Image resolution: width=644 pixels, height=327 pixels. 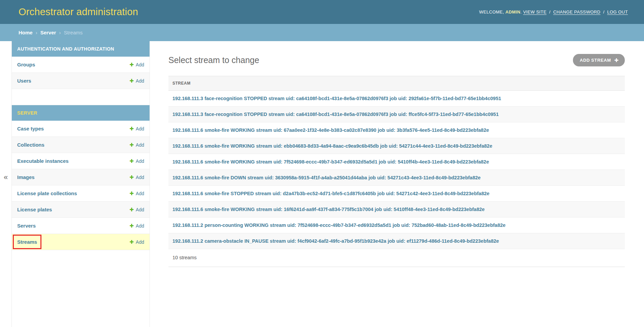 What do you see at coordinates (137, 145) in the screenshot?
I see `sidebar-add-collections: ✚Add` at bounding box center [137, 145].